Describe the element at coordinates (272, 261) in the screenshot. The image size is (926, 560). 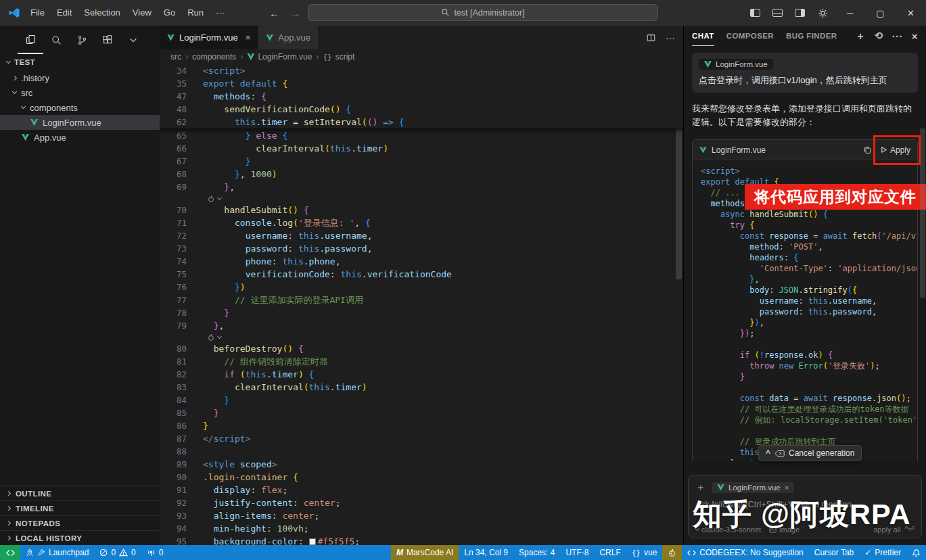
I see `code-text: phone: this.phone,` at that location.